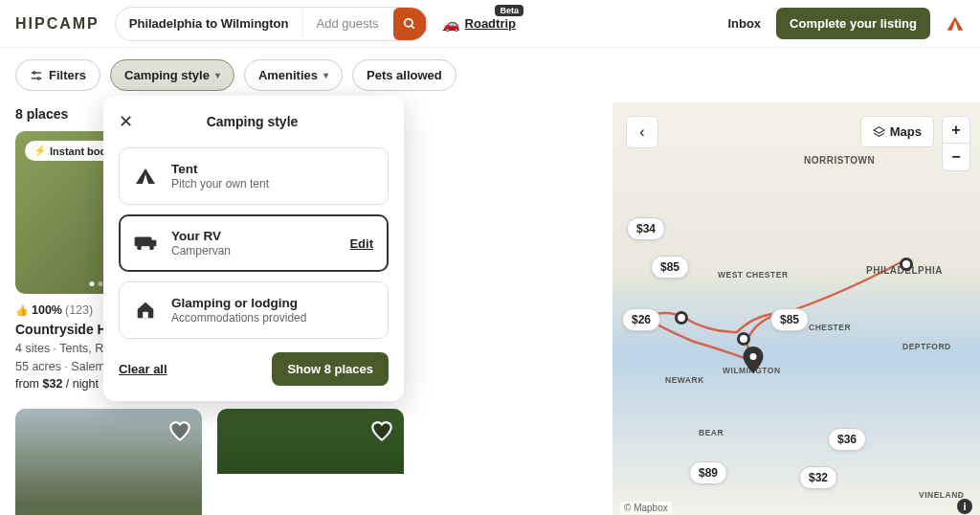 The image size is (980, 515). Describe the element at coordinates (172, 75) in the screenshot. I see `camping-style-chip: Camping style ▾` at that location.